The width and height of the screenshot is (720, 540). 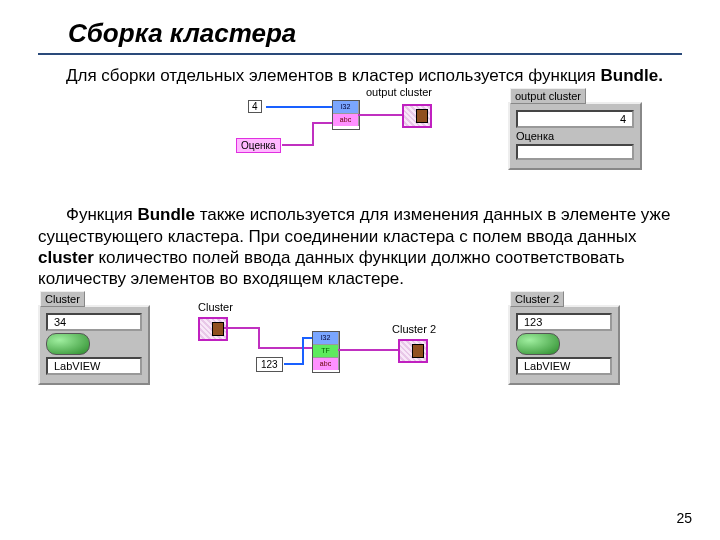 What do you see at coordinates (94, 322) in the screenshot?
I see `in-panel-num: 34` at bounding box center [94, 322].